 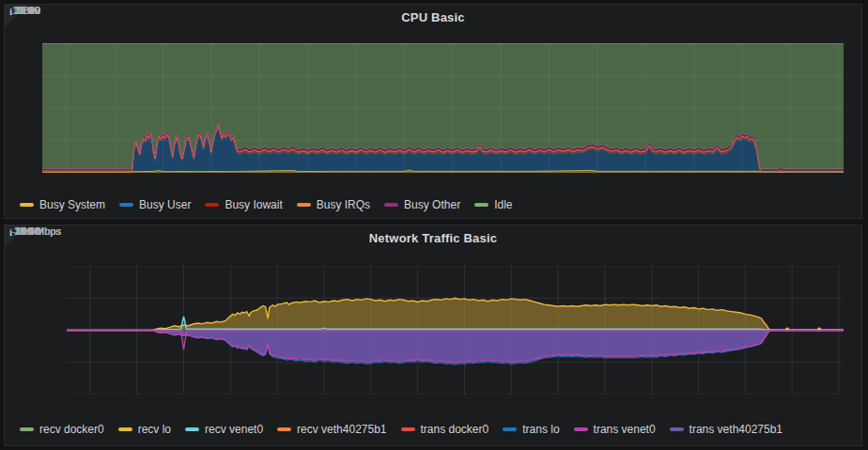 I want to click on legend-item-trans-lo: trans lo, so click(x=531, y=429).